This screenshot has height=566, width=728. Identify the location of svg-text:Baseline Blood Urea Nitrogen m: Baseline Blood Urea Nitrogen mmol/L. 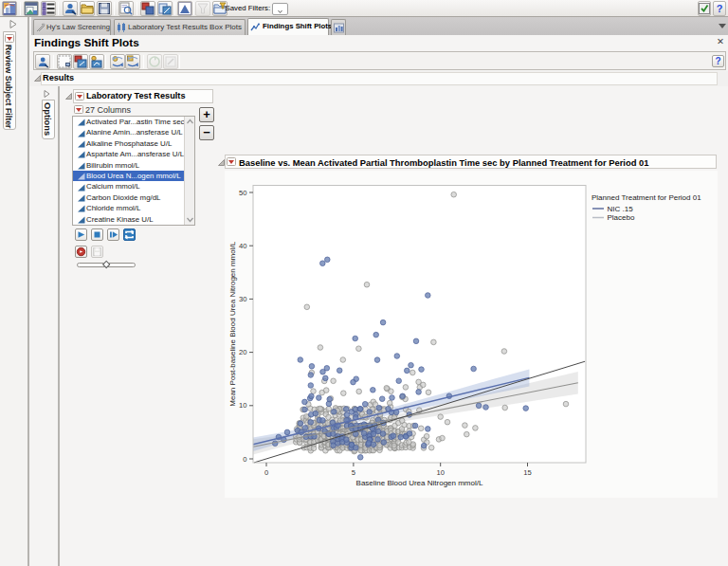
(420, 484).